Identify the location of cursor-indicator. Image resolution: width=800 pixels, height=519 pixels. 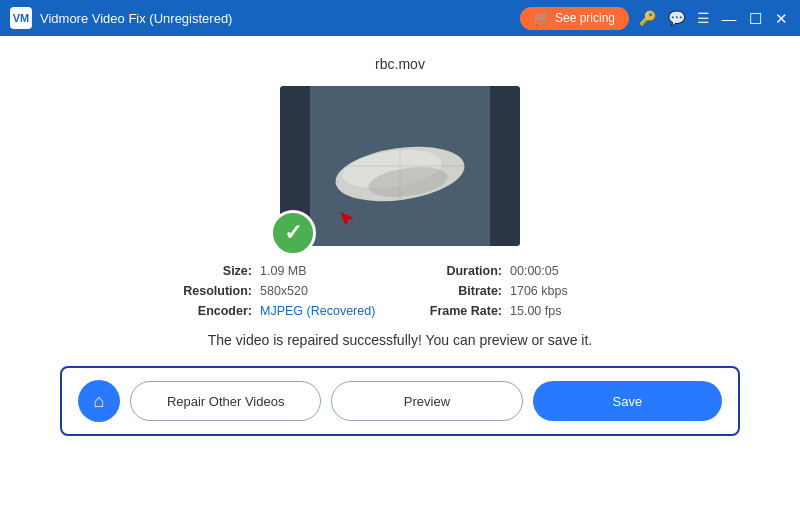
(347, 219).